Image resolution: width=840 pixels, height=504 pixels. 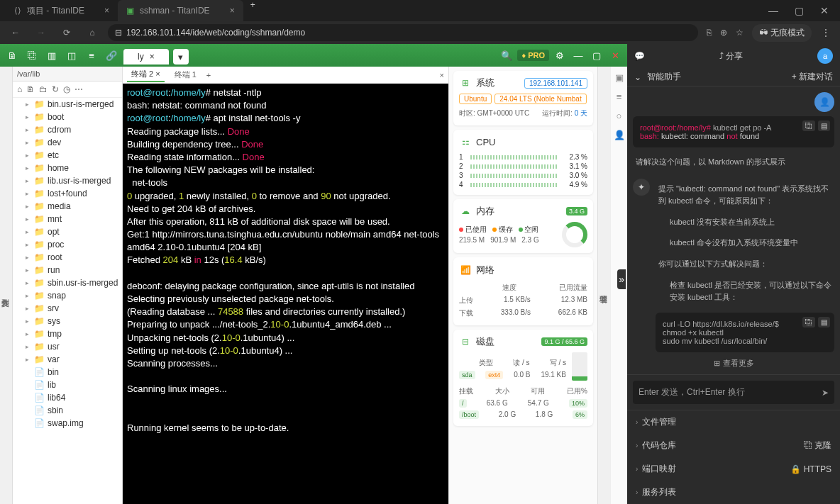 What do you see at coordinates (67, 168) in the screenshot?
I see `tree-item: ▸📁home` at bounding box center [67, 168].